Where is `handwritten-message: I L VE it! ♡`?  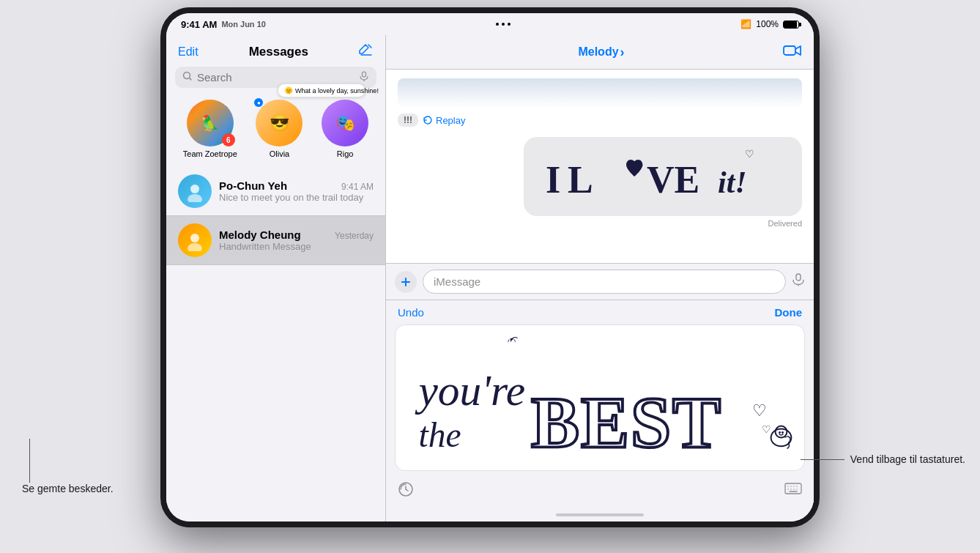
handwritten-message: I L VE it! ♡ is located at coordinates (600, 177).